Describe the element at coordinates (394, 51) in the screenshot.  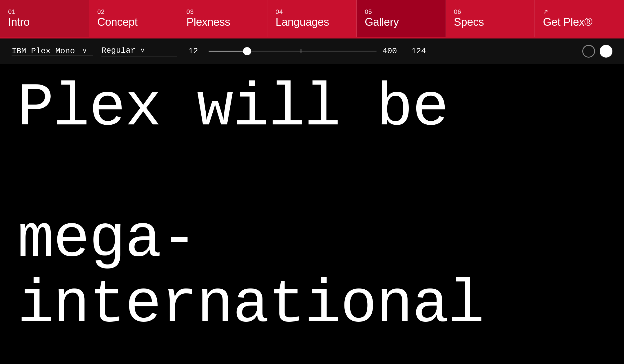
I see `font-weight-value: 400` at that location.